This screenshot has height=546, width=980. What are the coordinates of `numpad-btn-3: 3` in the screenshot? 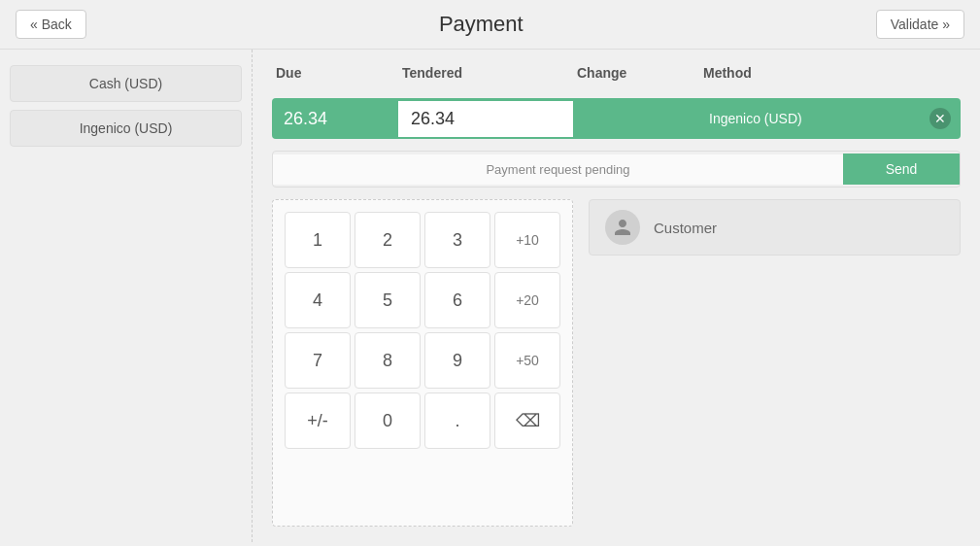 It's located at (457, 240).